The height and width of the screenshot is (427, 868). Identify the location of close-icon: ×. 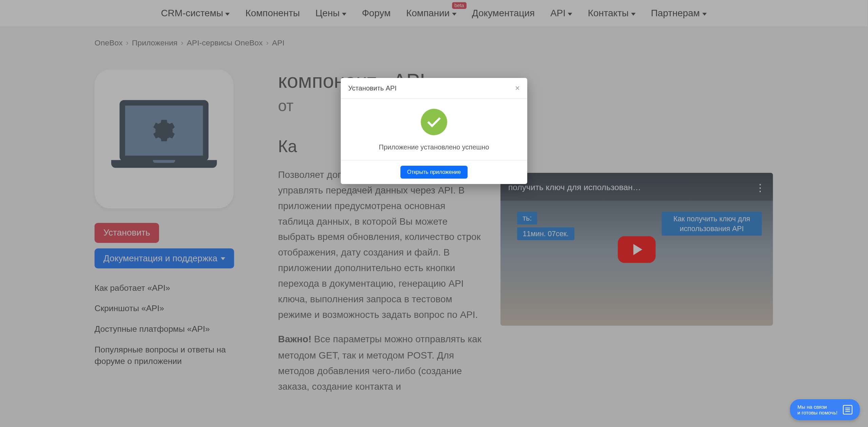
(517, 88).